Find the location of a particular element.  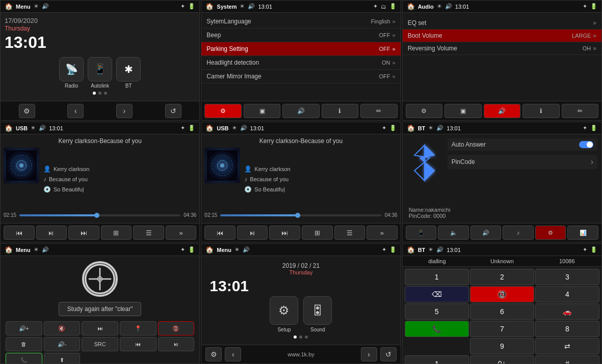

auto-answer-row: Auto Answer is located at coordinates (522, 145).